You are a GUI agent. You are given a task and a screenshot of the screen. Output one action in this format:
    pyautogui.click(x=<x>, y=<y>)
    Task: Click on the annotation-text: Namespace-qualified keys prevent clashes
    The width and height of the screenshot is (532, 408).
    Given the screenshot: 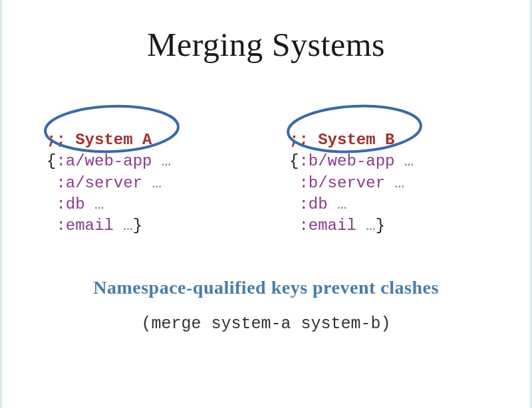 What is the action you would take?
    pyautogui.click(x=266, y=288)
    